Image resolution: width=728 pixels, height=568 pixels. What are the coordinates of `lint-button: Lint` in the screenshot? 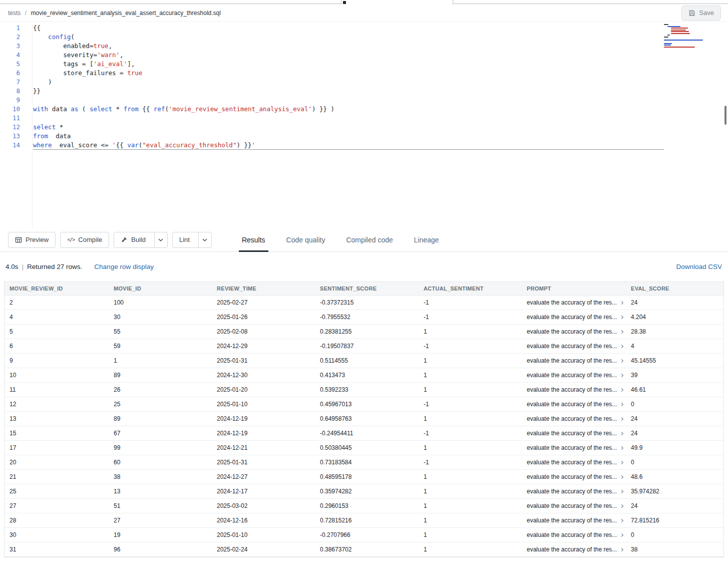 It's located at (184, 240).